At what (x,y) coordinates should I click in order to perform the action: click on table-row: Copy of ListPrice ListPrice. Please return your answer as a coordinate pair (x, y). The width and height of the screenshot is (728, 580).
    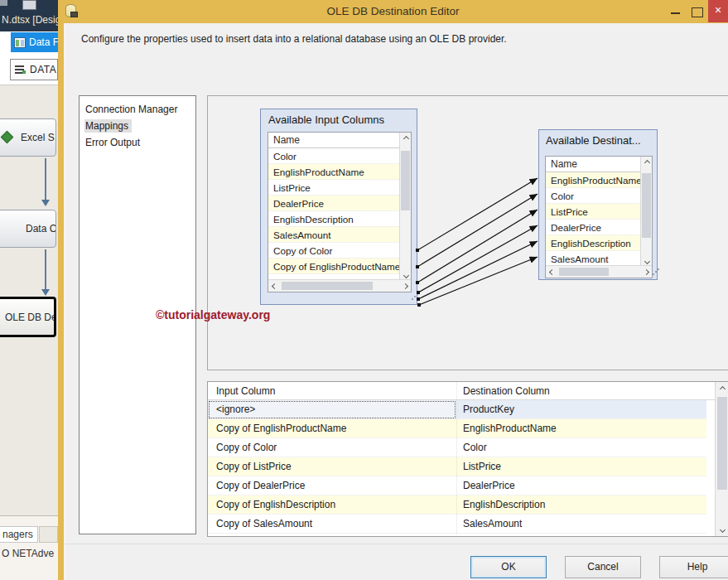
    Looking at the image, I should click on (457, 467).